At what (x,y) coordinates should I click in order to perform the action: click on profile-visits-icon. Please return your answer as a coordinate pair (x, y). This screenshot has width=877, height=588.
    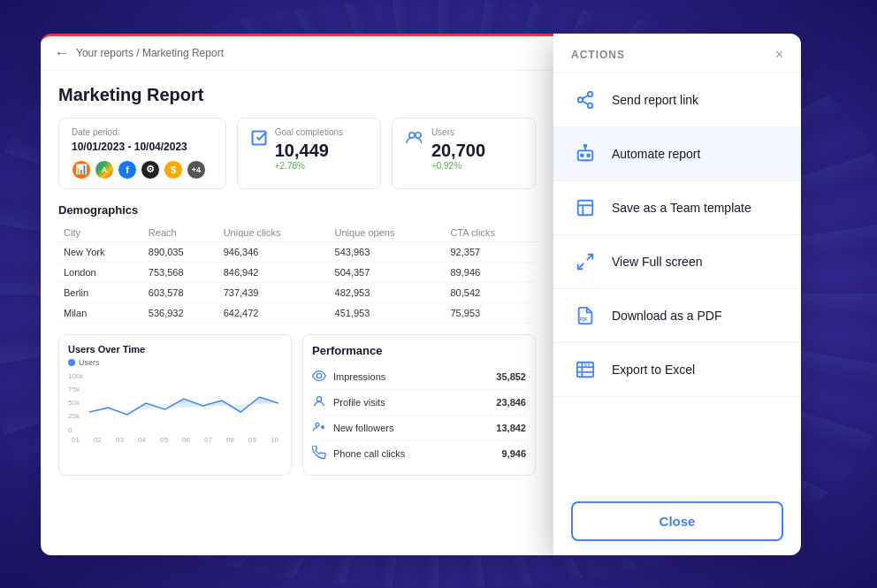
    Looking at the image, I should click on (320, 402).